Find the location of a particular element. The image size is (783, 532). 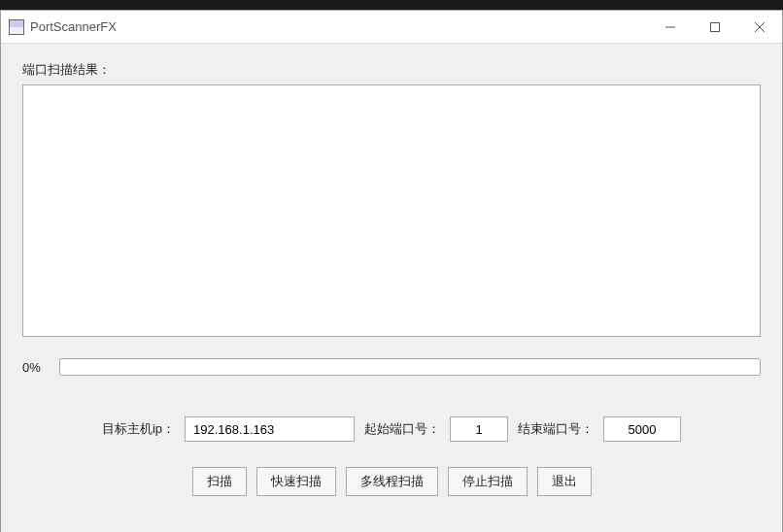

progress-row: 0% is located at coordinates (392, 367).